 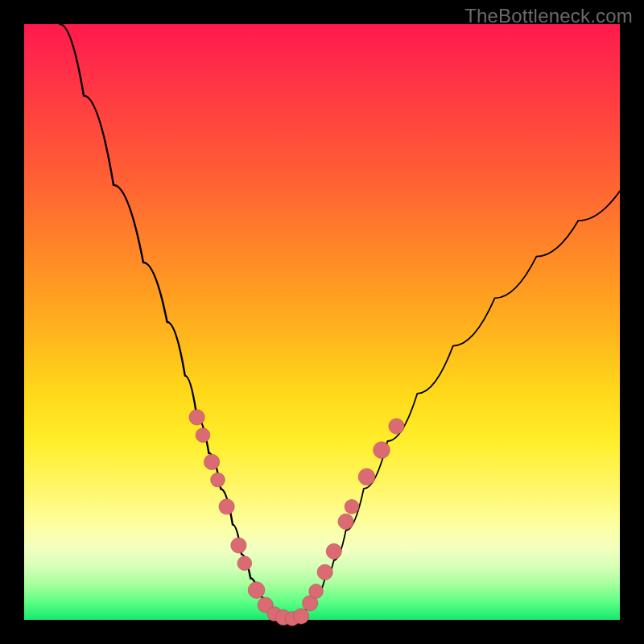 What do you see at coordinates (549, 16) in the screenshot?
I see `watermark-text: TheBottleneck.com` at bounding box center [549, 16].